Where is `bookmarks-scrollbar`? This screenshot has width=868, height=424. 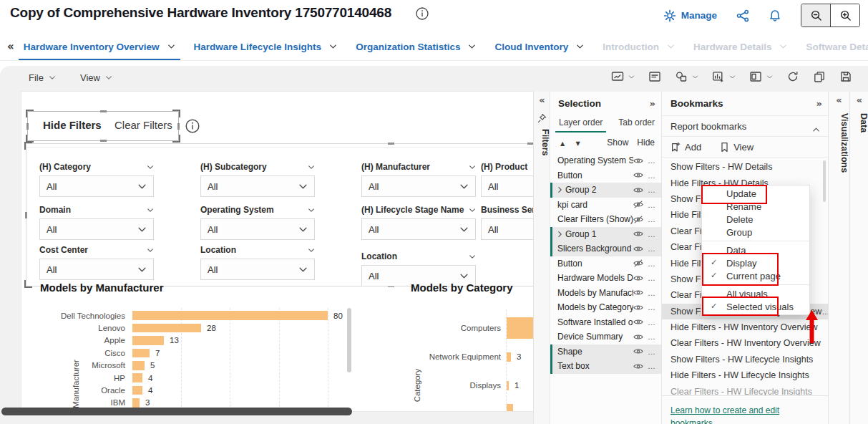 bookmarks-scrollbar is located at coordinates (824, 181).